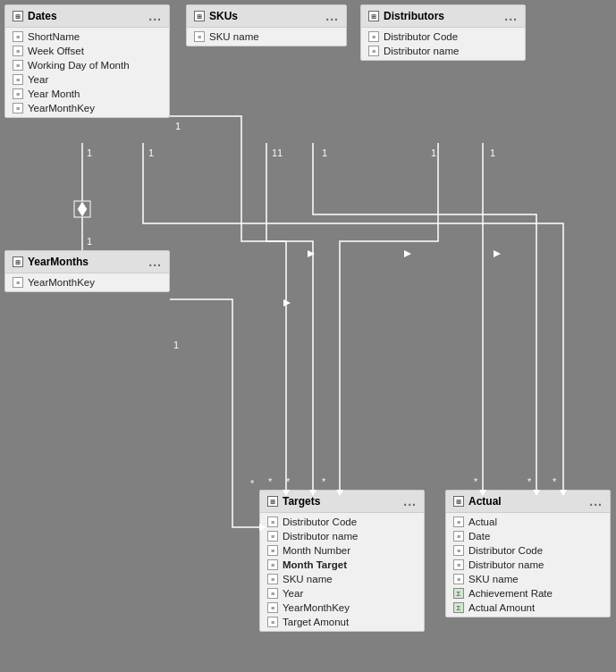 The height and width of the screenshot is (672, 616). I want to click on distributors-table-title: Distributors, so click(414, 16).